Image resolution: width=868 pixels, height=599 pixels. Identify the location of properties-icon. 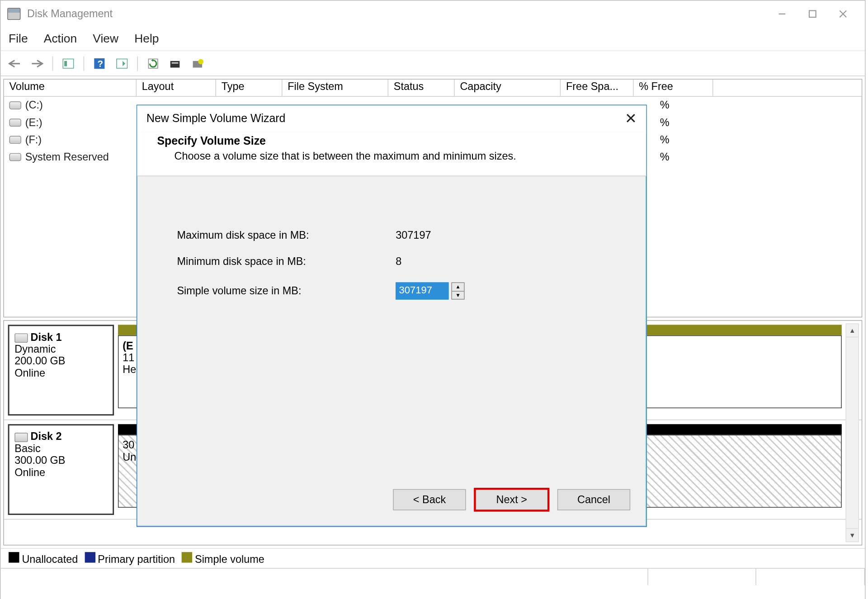
(68, 63).